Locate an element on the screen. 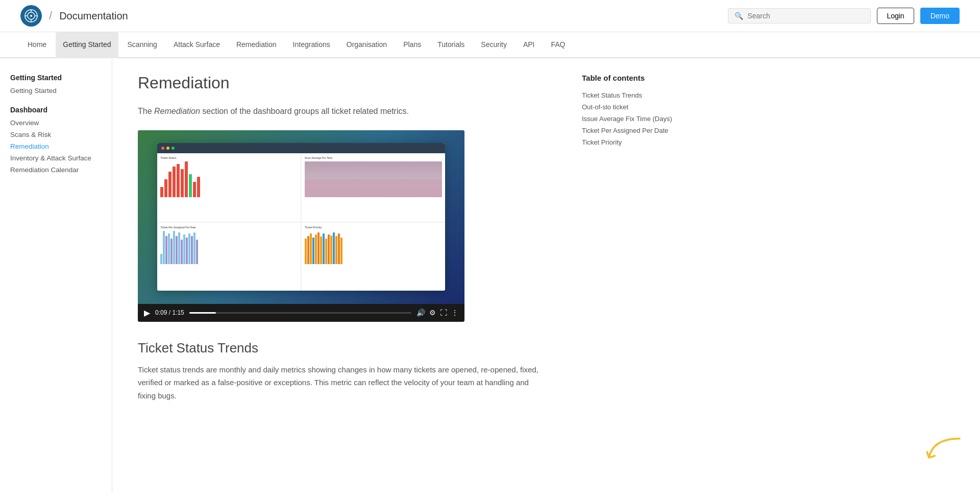 The width and height of the screenshot is (980, 496). nav-item-home: Home is located at coordinates (37, 45).